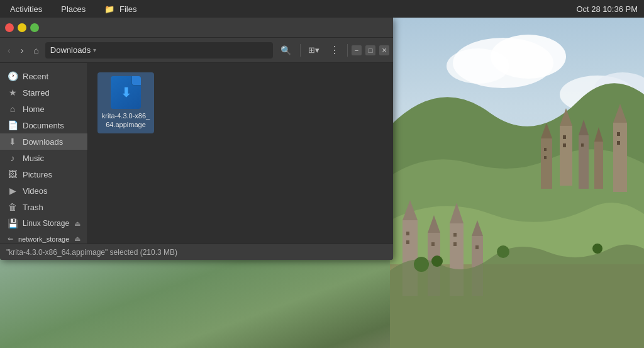 This screenshot has height=348, width=644. What do you see at coordinates (44, 207) in the screenshot?
I see `sidebar-item-trash: 🗑 Trash` at bounding box center [44, 207].